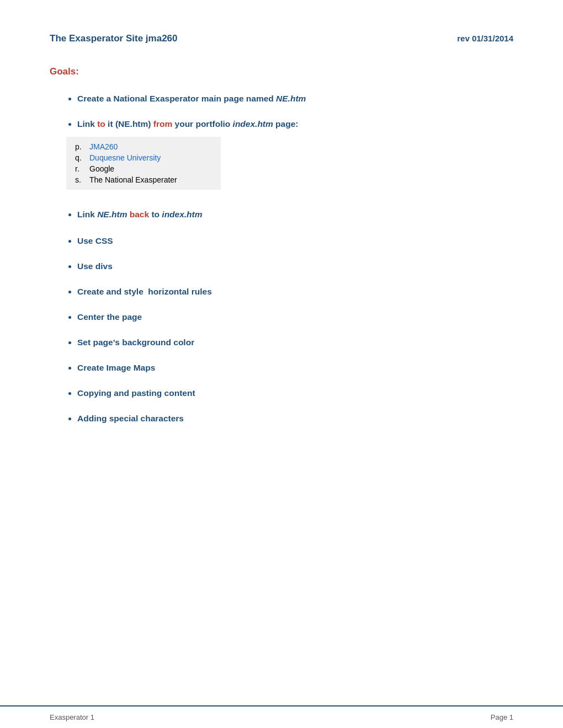  What do you see at coordinates (144, 163) in the screenshot?
I see `sublist-container: p. JMA260 q. Duquesne University r. Goog…` at bounding box center [144, 163].